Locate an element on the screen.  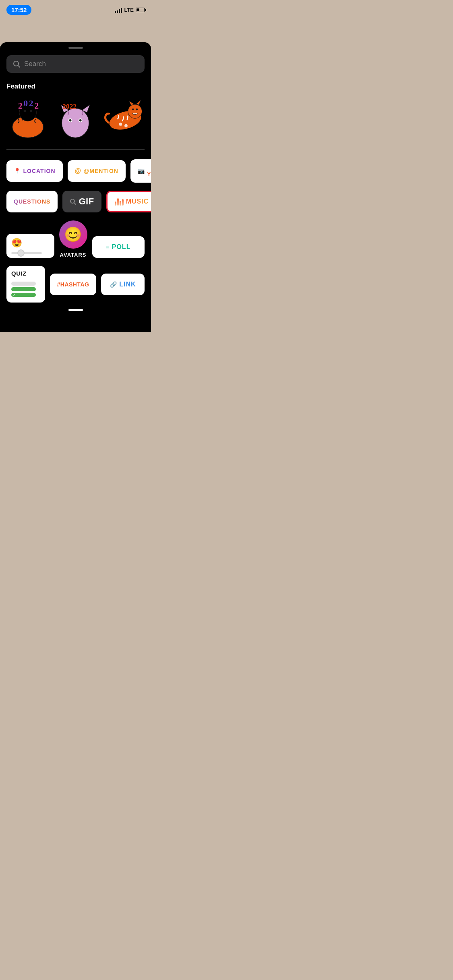
featured-sticker-1: 2 0 2 2 is located at coordinates (28, 119).